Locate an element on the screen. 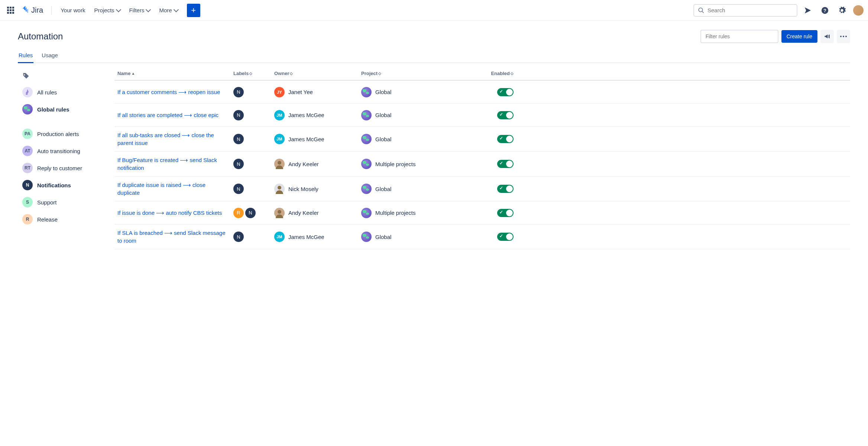 The width and height of the screenshot is (868, 446). settings-icon is located at coordinates (842, 10).